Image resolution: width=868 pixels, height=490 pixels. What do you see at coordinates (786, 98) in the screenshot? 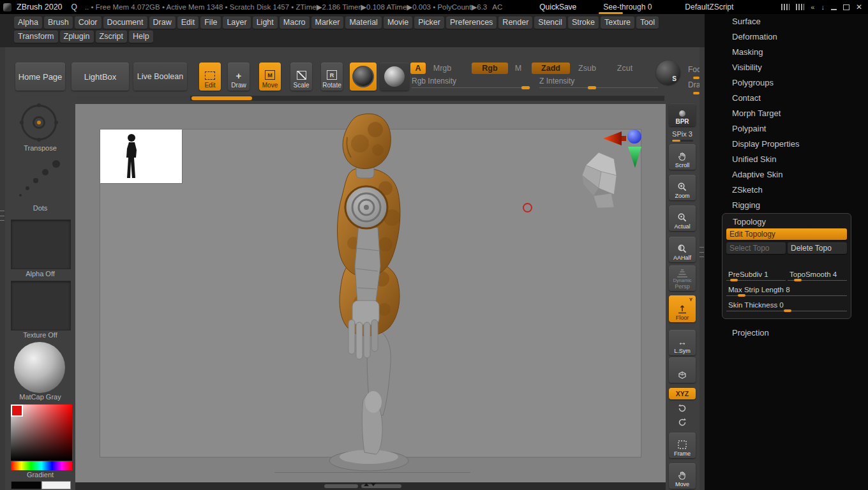
I see `palette-section: Contact` at bounding box center [786, 98].